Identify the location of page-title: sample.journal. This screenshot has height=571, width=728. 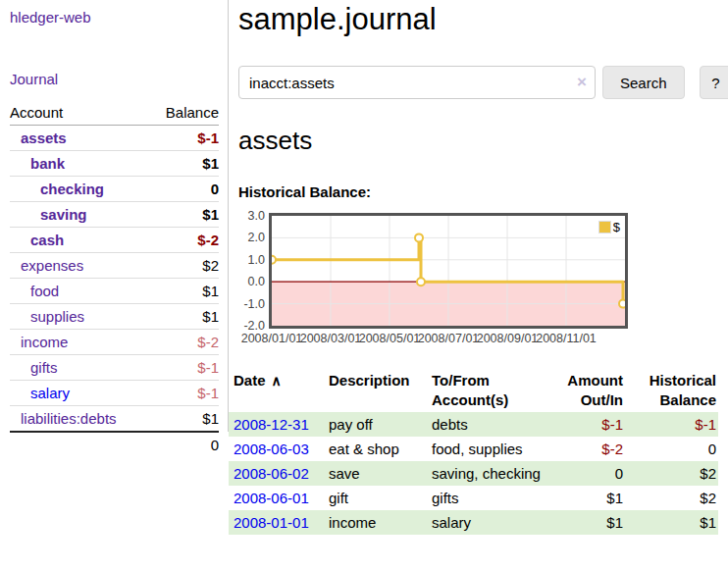
(483, 20).